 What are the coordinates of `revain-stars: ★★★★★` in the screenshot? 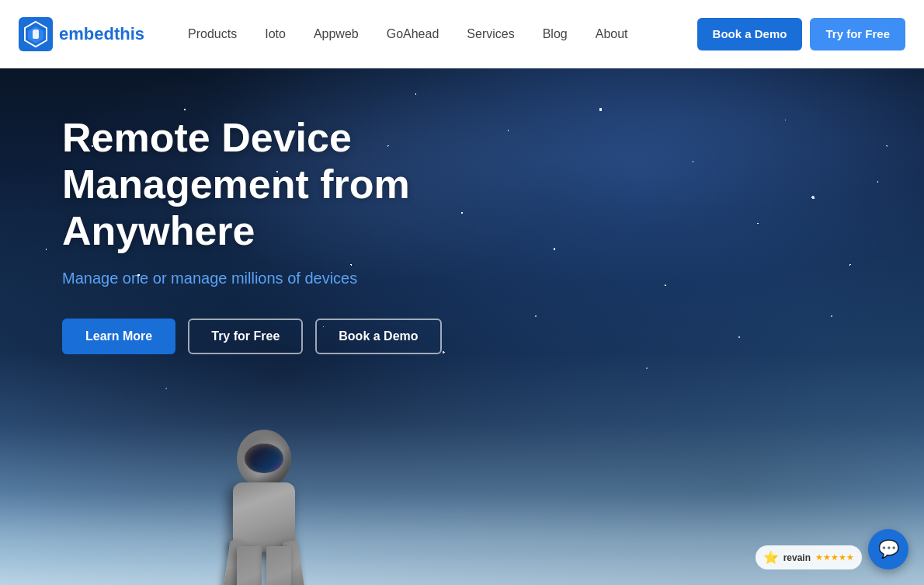 It's located at (835, 558).